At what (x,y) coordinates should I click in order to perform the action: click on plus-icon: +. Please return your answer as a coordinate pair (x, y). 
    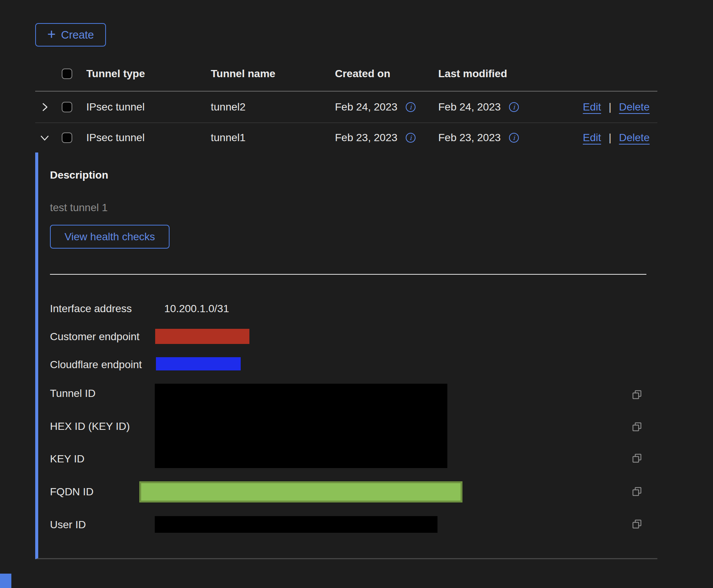
    Looking at the image, I should click on (51, 34).